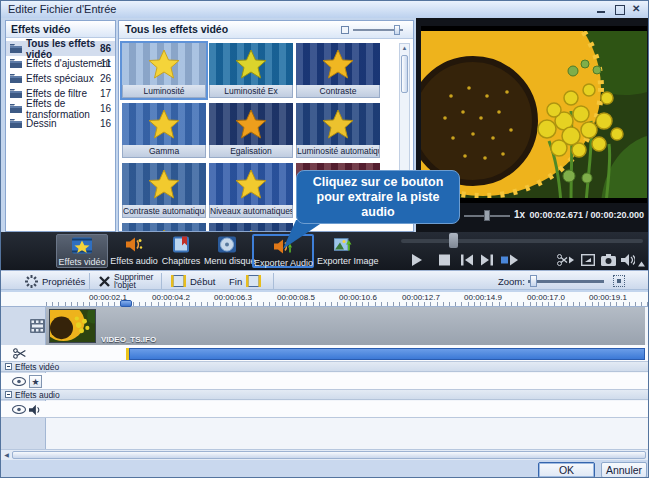 Image resolution: width=649 pixels, height=478 pixels. Describe the element at coordinates (251, 190) in the screenshot. I see `effect-tile-niveaux-automatiques: Niveaux automatiques` at that location.